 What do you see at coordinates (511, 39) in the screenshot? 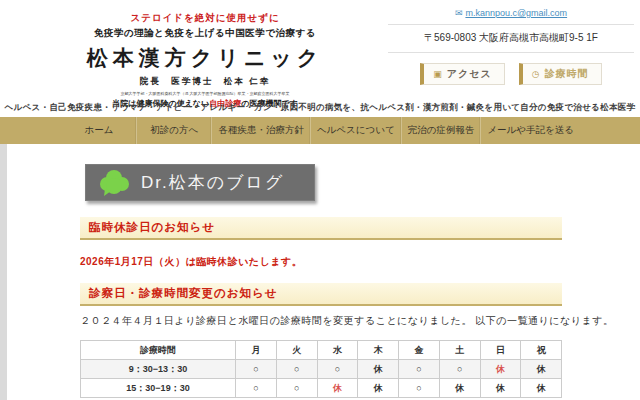
I see `clinic-address: 〒569-0803 大阪府高槻市高槻町9-5 1F` at bounding box center [511, 39].